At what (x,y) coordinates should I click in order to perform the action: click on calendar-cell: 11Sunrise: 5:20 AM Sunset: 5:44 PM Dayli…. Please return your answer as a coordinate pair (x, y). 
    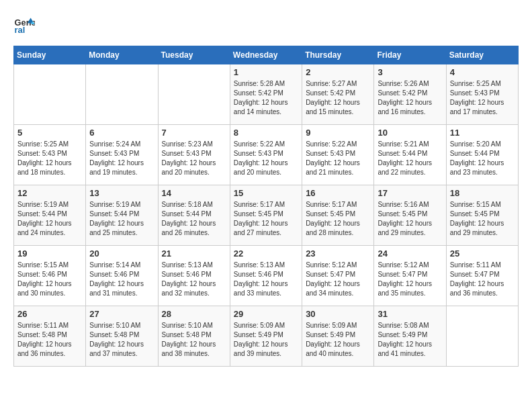
    Looking at the image, I should click on (482, 155).